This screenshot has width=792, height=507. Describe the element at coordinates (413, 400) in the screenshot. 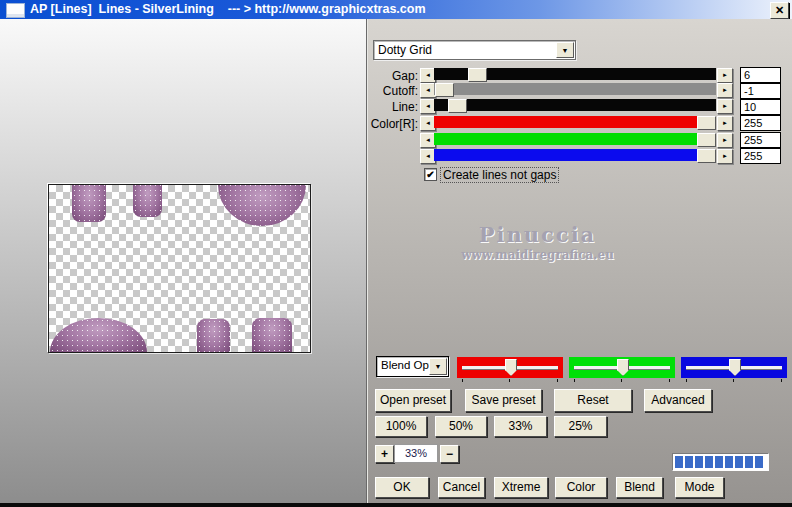

I see `open-preset-button: Open preset` at that location.